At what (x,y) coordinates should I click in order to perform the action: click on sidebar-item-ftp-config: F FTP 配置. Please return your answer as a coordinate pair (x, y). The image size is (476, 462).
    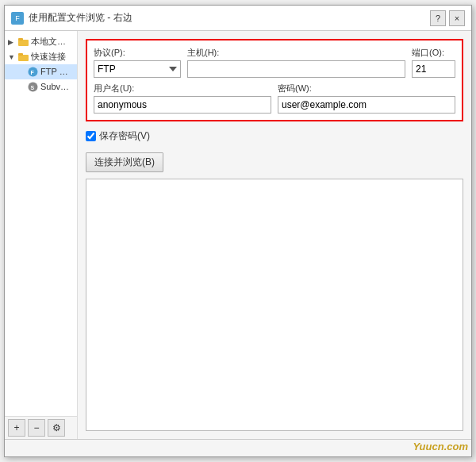
    Looking at the image, I should click on (41, 71).